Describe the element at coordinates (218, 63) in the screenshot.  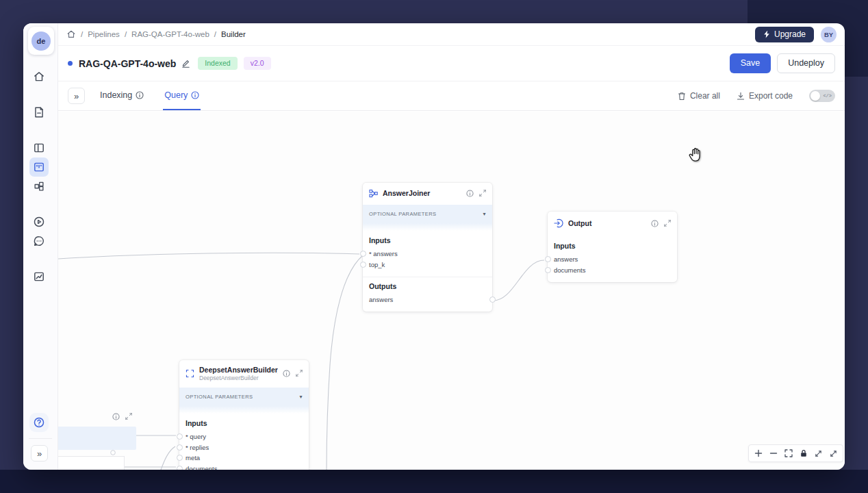
I see `status-badge-indexed: Indexed` at that location.